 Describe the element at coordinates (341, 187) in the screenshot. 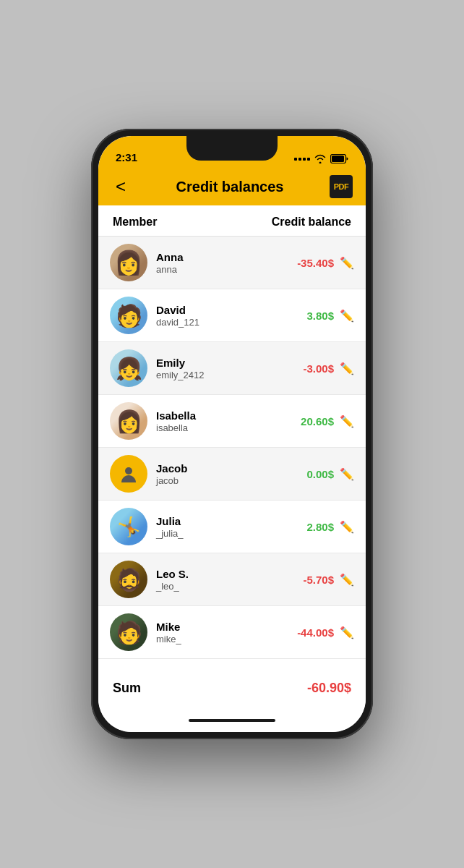

I see `pdf-button: PDF` at that location.